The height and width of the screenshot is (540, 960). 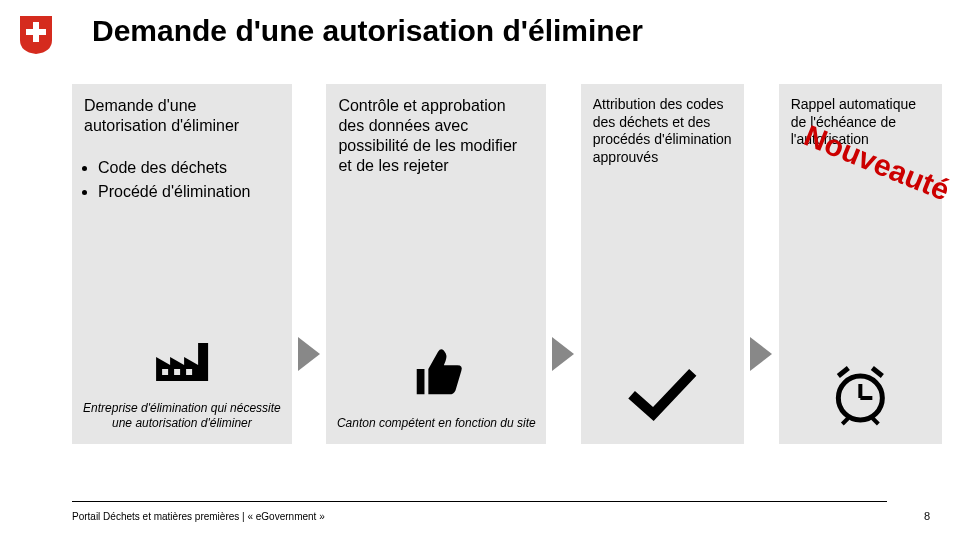 What do you see at coordinates (182, 416) in the screenshot?
I see `step-1-caption: Entreprise d'élimination qui nécessite u…` at bounding box center [182, 416].